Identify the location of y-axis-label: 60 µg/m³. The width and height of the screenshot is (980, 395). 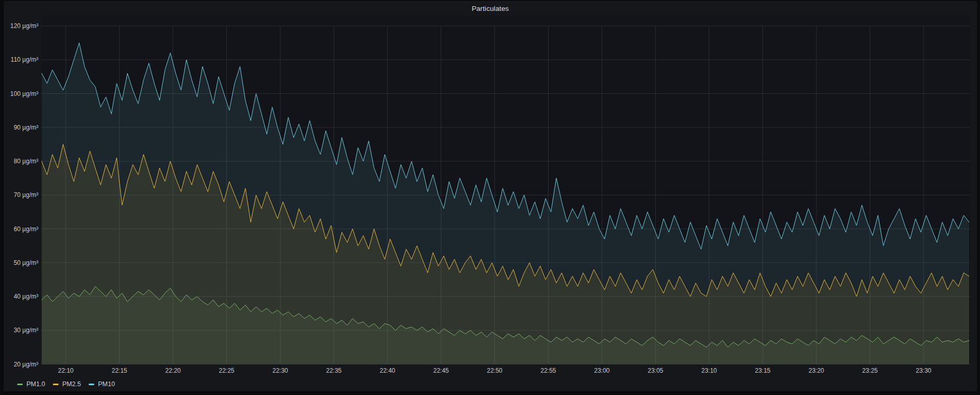
(21, 229).